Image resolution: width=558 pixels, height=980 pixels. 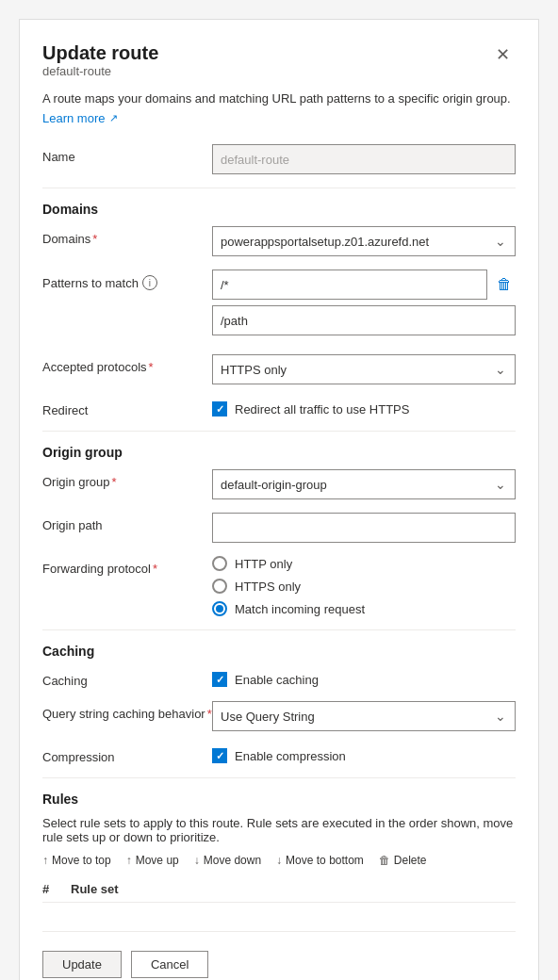 What do you see at coordinates (80, 119) in the screenshot?
I see `learn-more-link: Learn more ↗` at bounding box center [80, 119].